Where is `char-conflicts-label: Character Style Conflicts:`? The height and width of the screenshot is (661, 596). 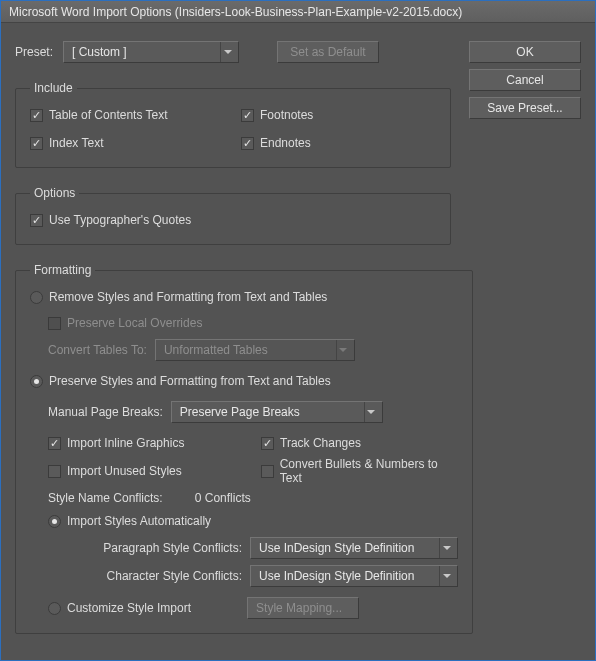
char-conflicts-label: Character Style Conflicts: is located at coordinates (162, 576).